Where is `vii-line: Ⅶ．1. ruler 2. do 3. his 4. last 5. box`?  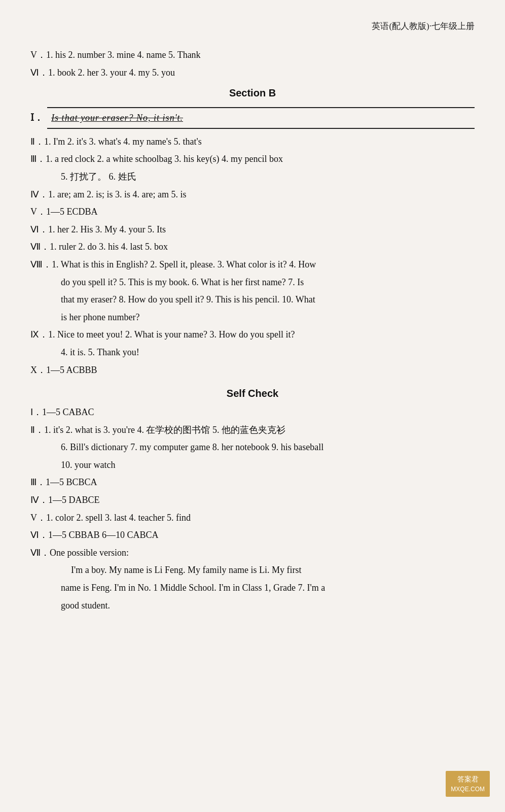 vii-line: Ⅶ．1. ruler 2. do 3. his 4. last 5. box is located at coordinates (252, 247).